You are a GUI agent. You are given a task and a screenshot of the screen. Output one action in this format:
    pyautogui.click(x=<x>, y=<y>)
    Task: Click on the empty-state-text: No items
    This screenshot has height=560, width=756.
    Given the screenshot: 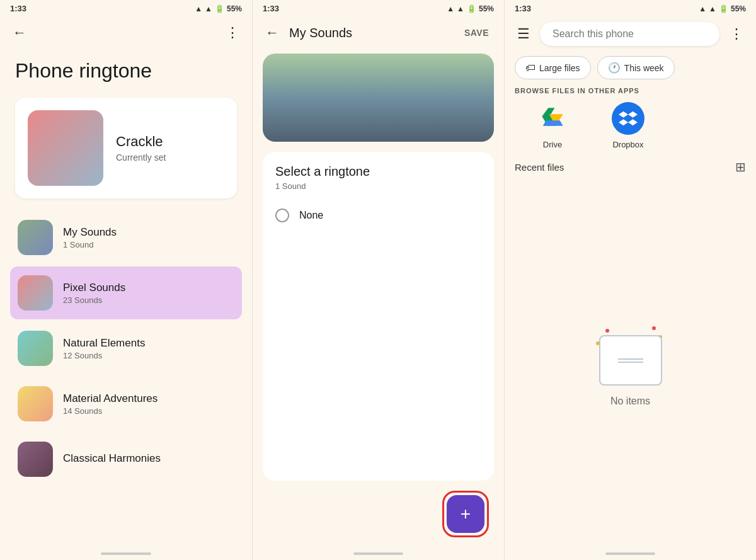 What is the action you would take?
    pyautogui.click(x=630, y=401)
    